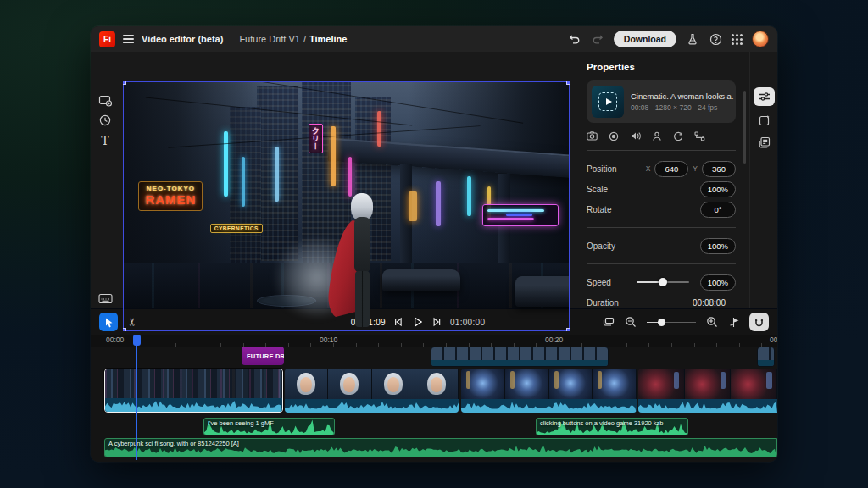 The width and height of the screenshot is (868, 488). I want to click on breadcrumb-project: Future Drift V1, so click(270, 39).